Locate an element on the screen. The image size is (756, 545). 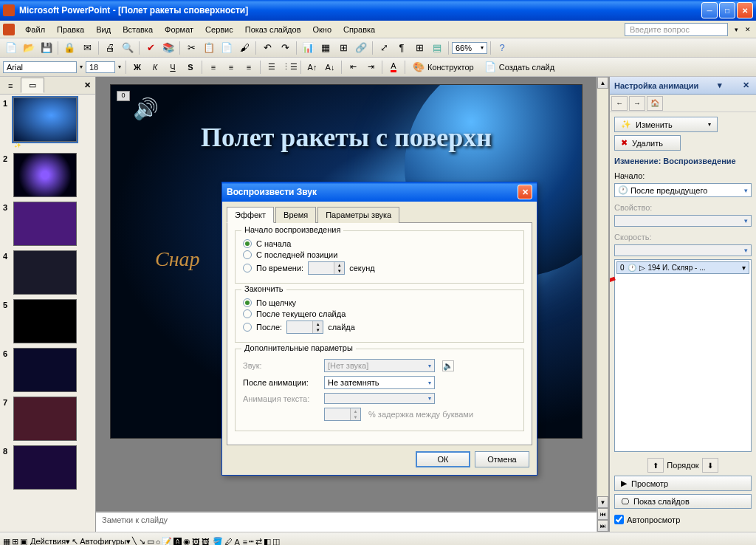
grid-icon: ⊞ is located at coordinates (419, 48).